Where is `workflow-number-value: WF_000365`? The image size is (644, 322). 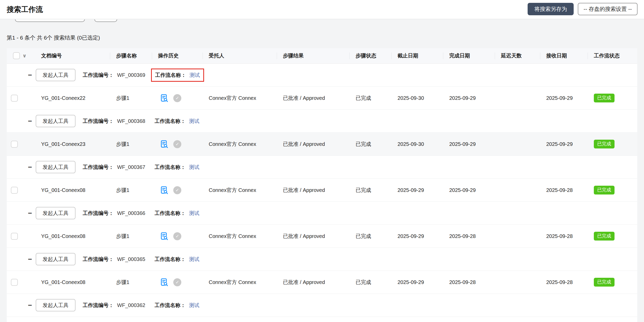 workflow-number-value: WF_000365 is located at coordinates (131, 259).